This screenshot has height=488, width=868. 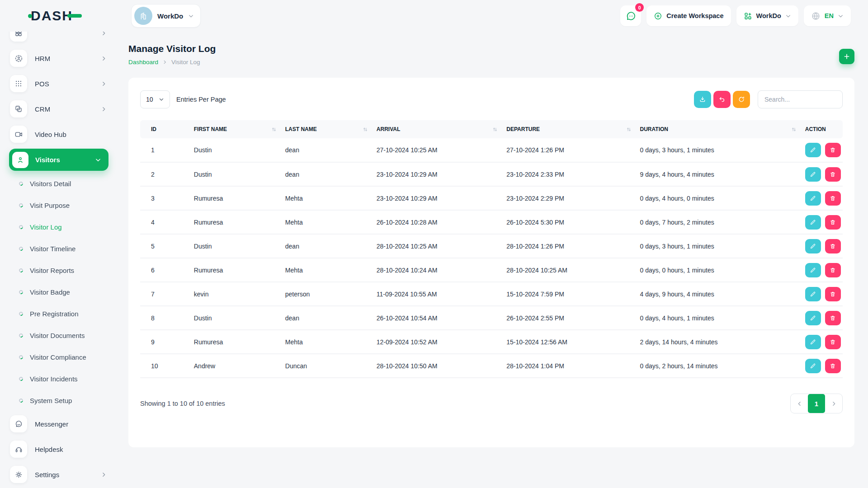 What do you see at coordinates (800, 99) in the screenshot?
I see `search-input` at bounding box center [800, 99].